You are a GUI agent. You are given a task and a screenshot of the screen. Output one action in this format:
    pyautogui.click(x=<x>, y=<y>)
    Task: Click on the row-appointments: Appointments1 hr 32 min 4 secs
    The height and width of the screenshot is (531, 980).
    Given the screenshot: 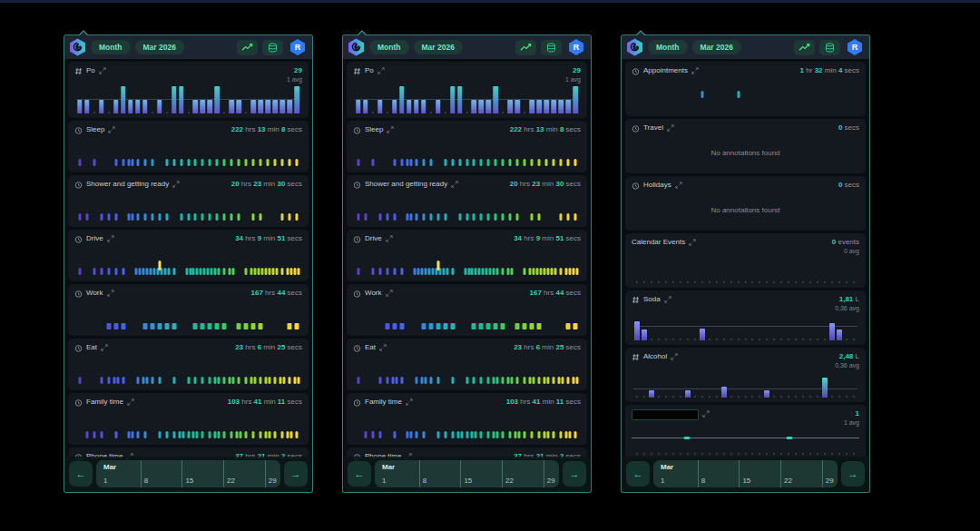 What is the action you would take?
    pyautogui.click(x=746, y=89)
    